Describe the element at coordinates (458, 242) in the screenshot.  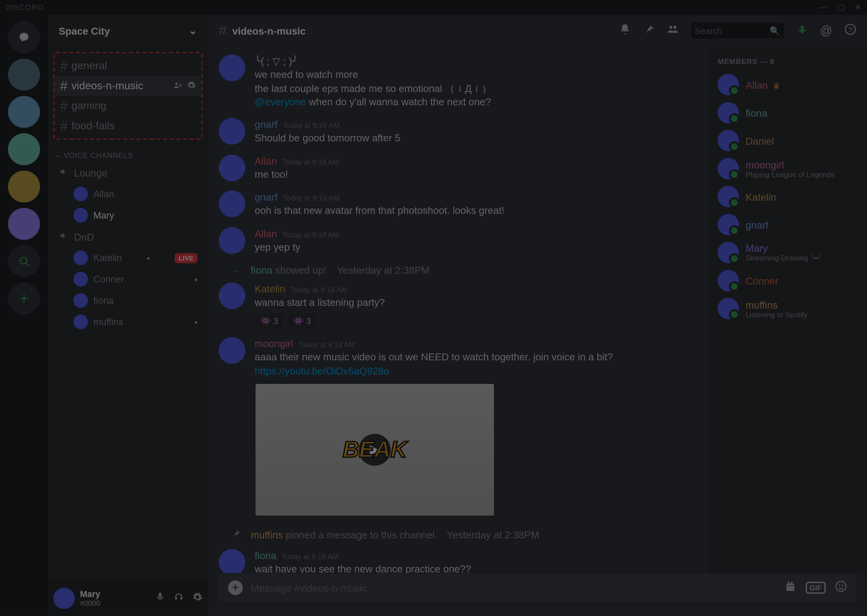
I see `message: AllanToday at 9:18 AMyep yep ty` at that location.